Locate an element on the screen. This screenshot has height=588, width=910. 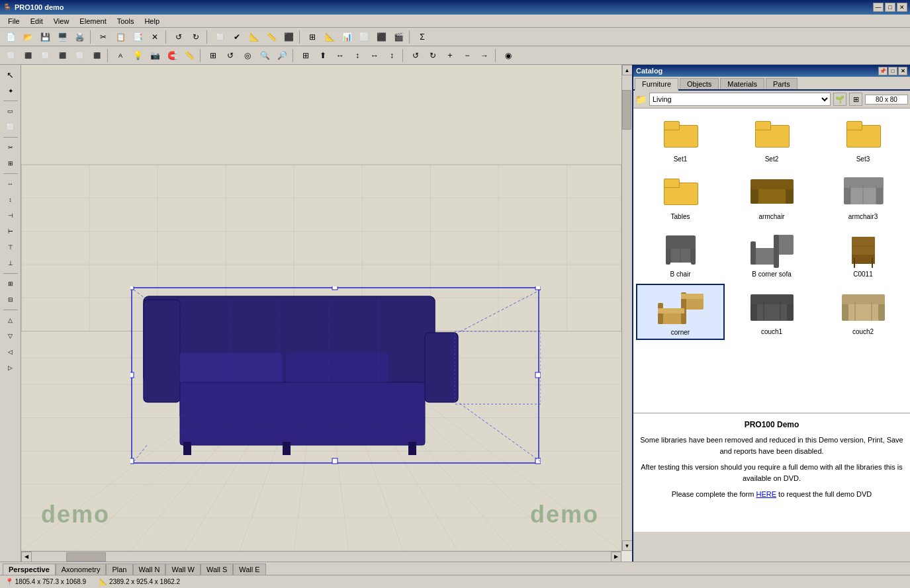
catalog-item-couch1: couch1 is located at coordinates (772, 312).